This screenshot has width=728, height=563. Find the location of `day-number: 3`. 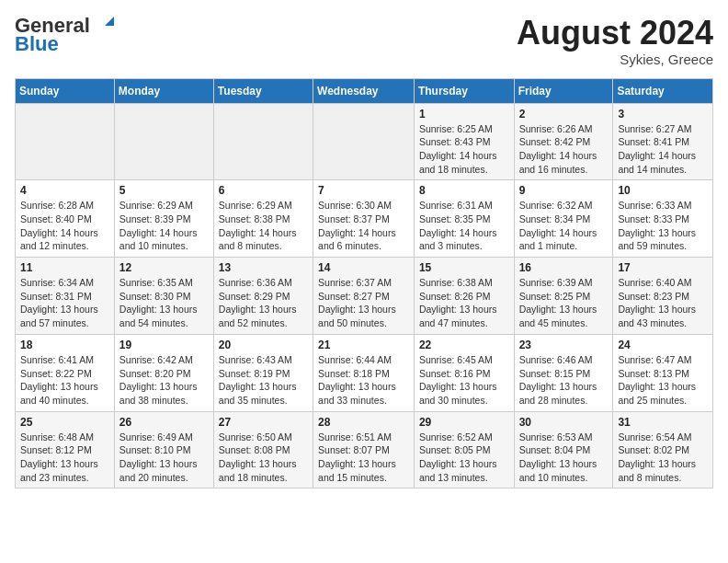

day-number: 3 is located at coordinates (663, 114).